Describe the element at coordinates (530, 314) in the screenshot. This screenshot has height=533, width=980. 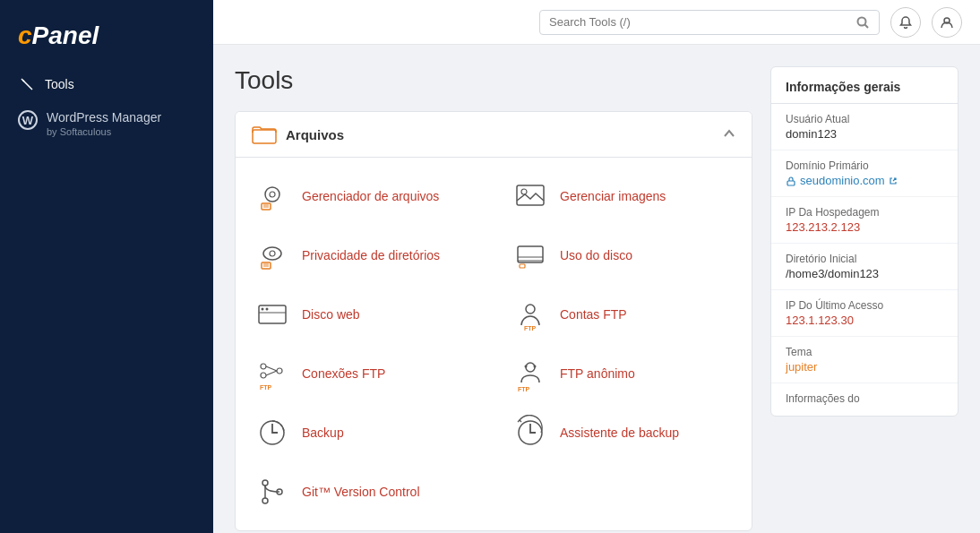
I see `ftp-accounts-icon: FTP` at that location.